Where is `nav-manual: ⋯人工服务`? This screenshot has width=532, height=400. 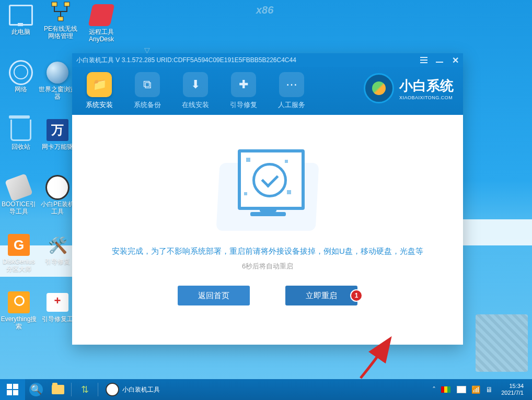 nav-manual: ⋯人工服务 is located at coordinates (292, 91).